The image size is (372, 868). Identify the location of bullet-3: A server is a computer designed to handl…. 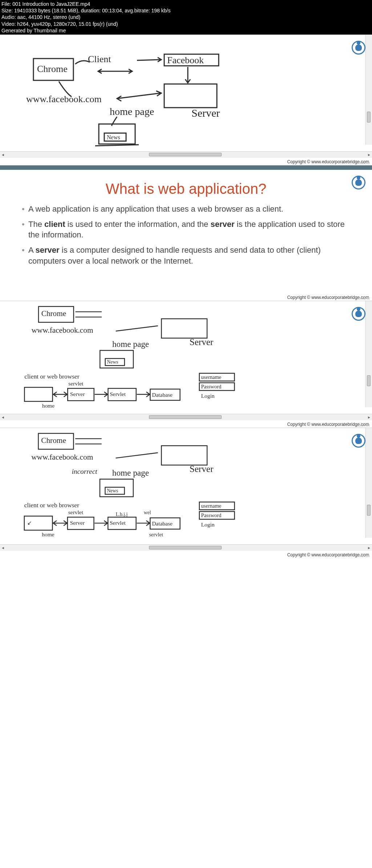
(190, 255).